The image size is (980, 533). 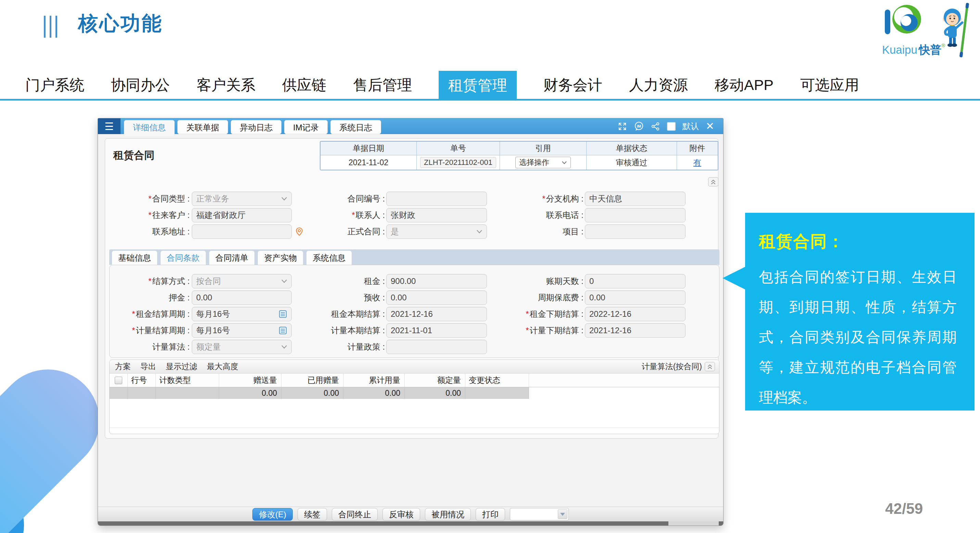 What do you see at coordinates (437, 314) in the screenshot?
I see `rent-current-input: 2021-12-16` at bounding box center [437, 314].